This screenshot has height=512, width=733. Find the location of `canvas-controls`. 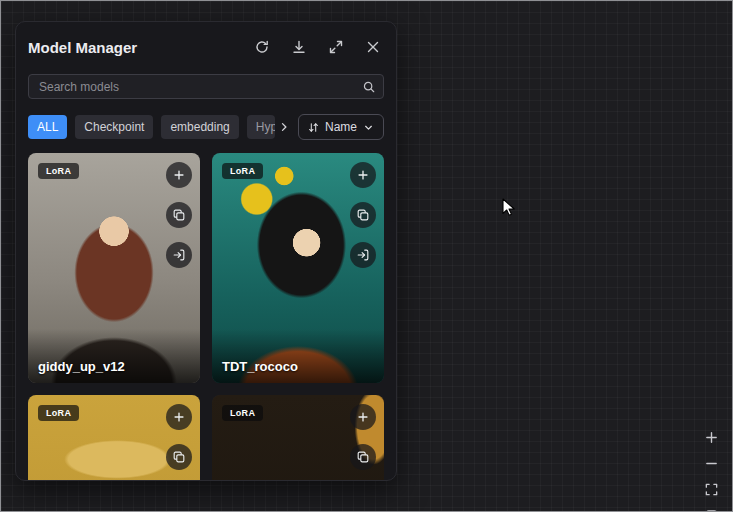

canvas-controls is located at coordinates (711, 470).